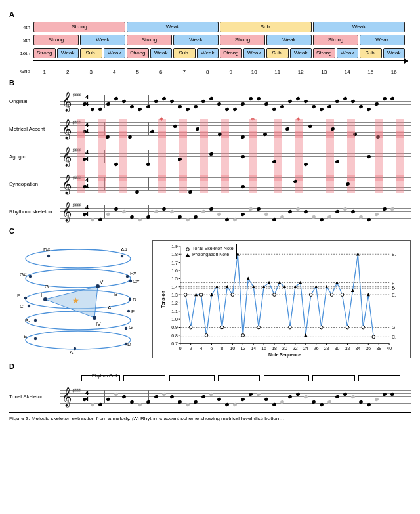  Describe the element at coordinates (264, 348) in the screenshot. I see `svg-text: 16` at that location.